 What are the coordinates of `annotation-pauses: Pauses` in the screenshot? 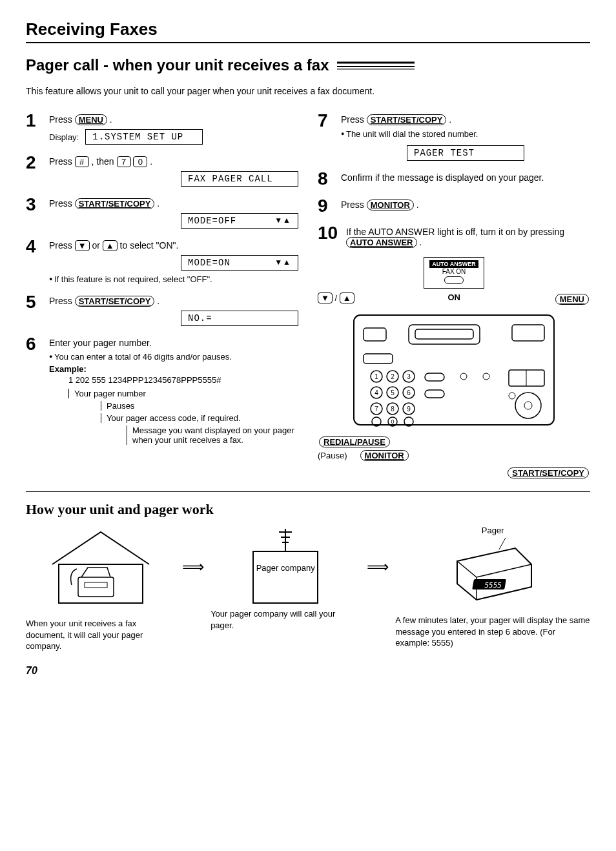 It's located at (200, 405).